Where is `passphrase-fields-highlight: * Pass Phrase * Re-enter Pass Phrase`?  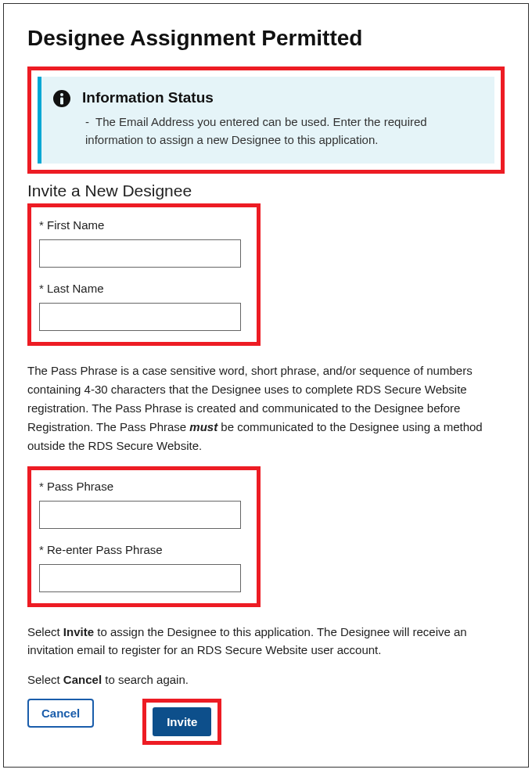 passphrase-fields-highlight: * Pass Phrase * Re-enter Pass Phrase is located at coordinates (144, 537).